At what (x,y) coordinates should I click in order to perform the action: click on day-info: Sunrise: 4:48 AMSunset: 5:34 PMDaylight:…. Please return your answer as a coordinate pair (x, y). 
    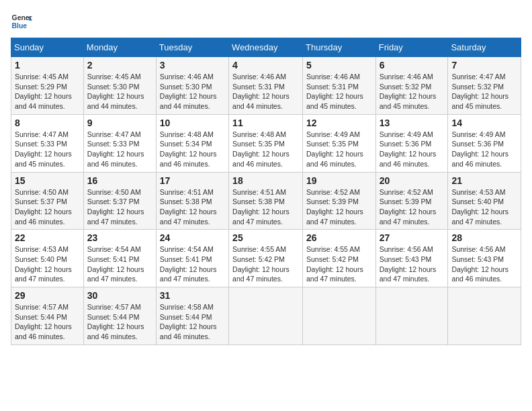
    Looking at the image, I should click on (192, 149).